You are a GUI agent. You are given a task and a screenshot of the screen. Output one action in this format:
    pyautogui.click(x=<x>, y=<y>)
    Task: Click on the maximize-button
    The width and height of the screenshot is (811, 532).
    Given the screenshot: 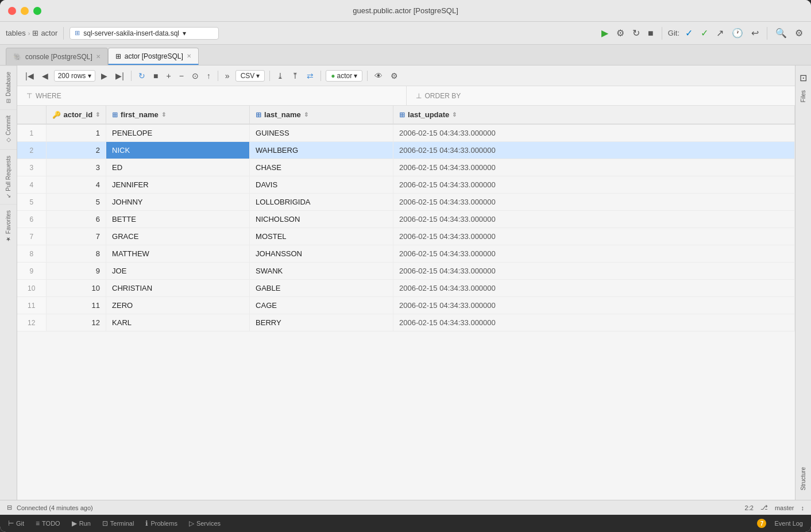 What is the action you would take?
    pyautogui.click(x=37, y=11)
    